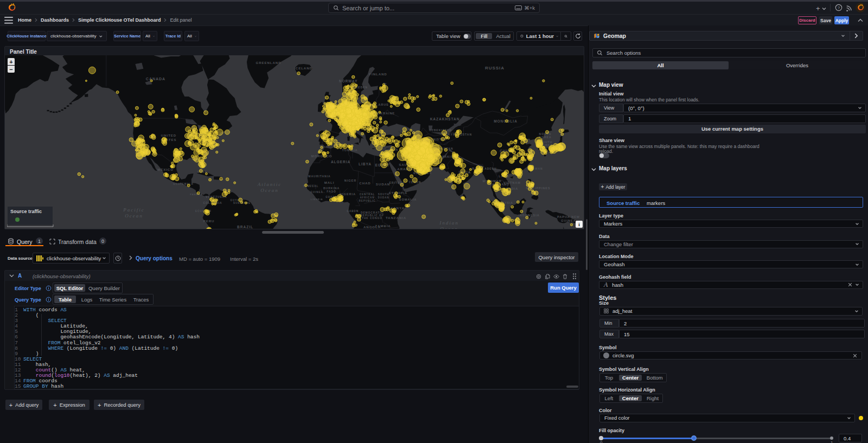  What do you see at coordinates (398, 193) in the screenshot?
I see `svg-text: ETHIOPIA` at bounding box center [398, 193].